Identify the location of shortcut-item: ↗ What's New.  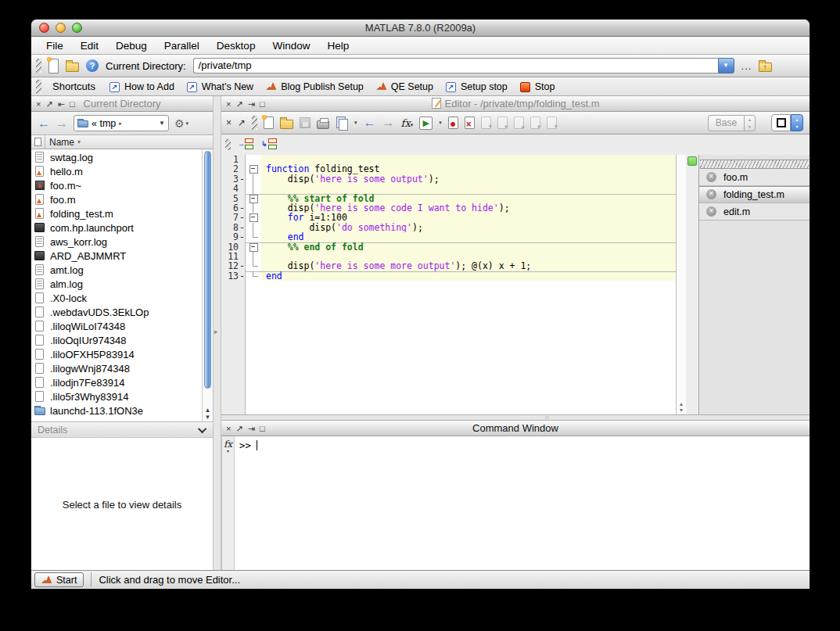
(221, 87).